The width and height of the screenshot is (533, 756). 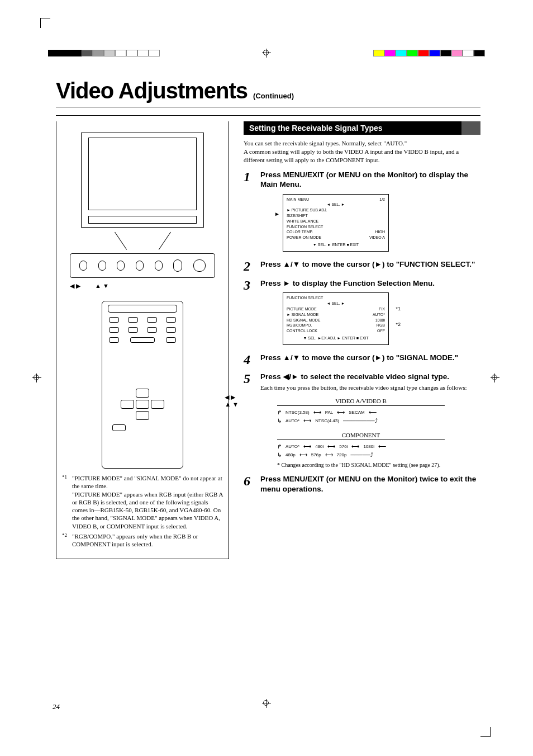 I want to click on remote-arrow-labels: ◀ ▶ ▲ ▼, so click(x=231, y=401).